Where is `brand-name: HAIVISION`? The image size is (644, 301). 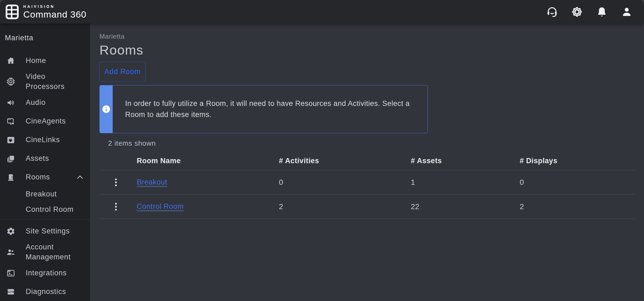 brand-name: HAIVISION is located at coordinates (55, 6).